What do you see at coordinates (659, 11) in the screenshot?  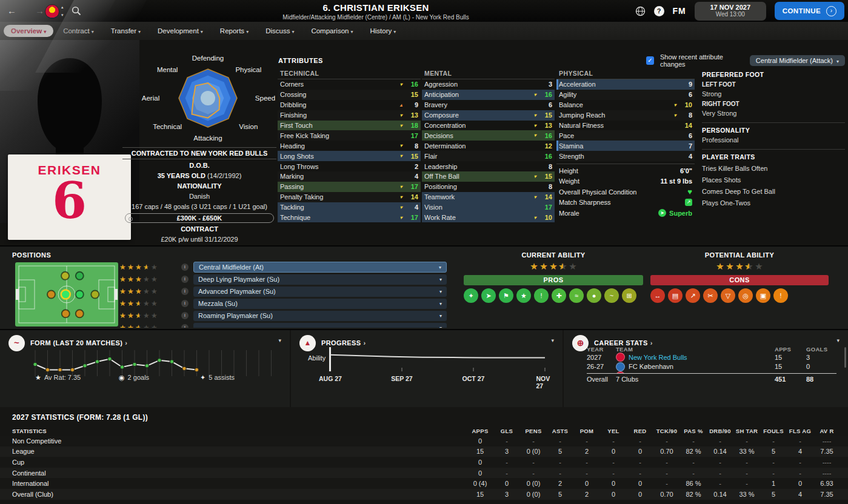 I see `help-icon: ?` at bounding box center [659, 11].